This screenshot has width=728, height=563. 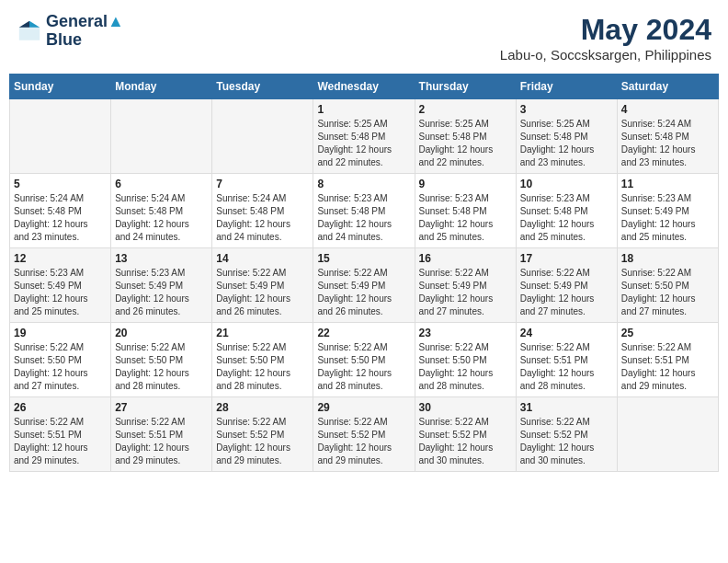 What do you see at coordinates (566, 333) in the screenshot?
I see `day-number: 24` at bounding box center [566, 333].